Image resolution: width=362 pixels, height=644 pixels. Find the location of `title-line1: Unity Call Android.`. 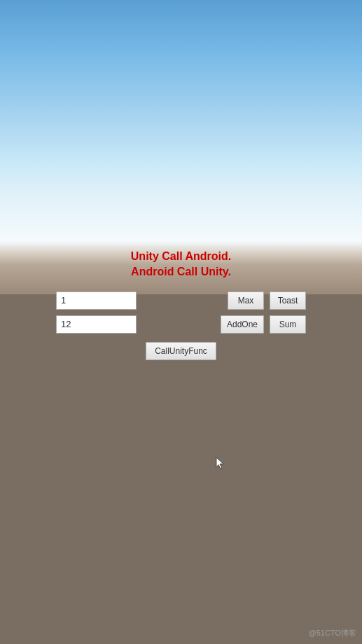

title-line1: Unity Call Android. is located at coordinates (181, 256).